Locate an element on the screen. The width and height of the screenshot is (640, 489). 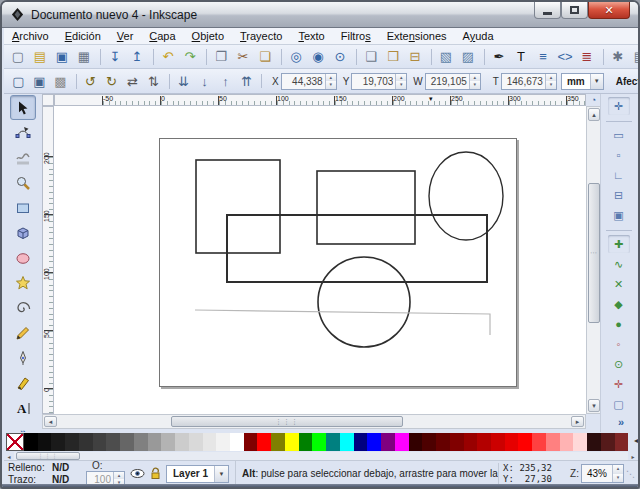
w-spin-down-icon: ▾ is located at coordinates (475, 85).